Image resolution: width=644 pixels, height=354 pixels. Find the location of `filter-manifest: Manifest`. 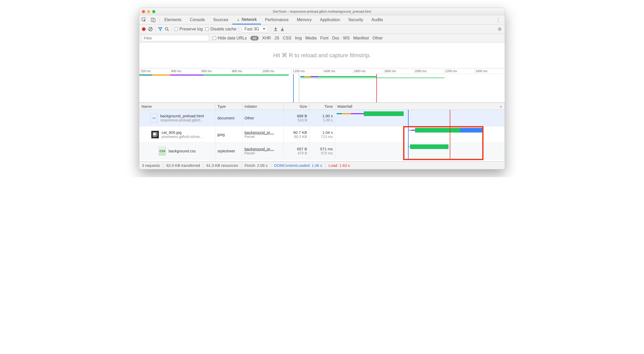

filter-manifest: Manifest is located at coordinates (361, 38).